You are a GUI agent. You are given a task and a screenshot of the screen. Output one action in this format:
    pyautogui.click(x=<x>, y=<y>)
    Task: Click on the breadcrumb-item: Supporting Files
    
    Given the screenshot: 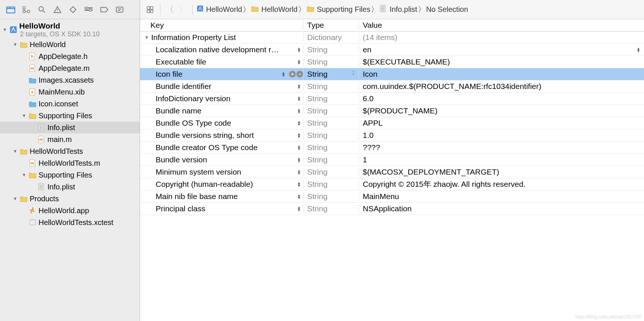 What is the action you would take?
    pyautogui.click(x=339, y=10)
    